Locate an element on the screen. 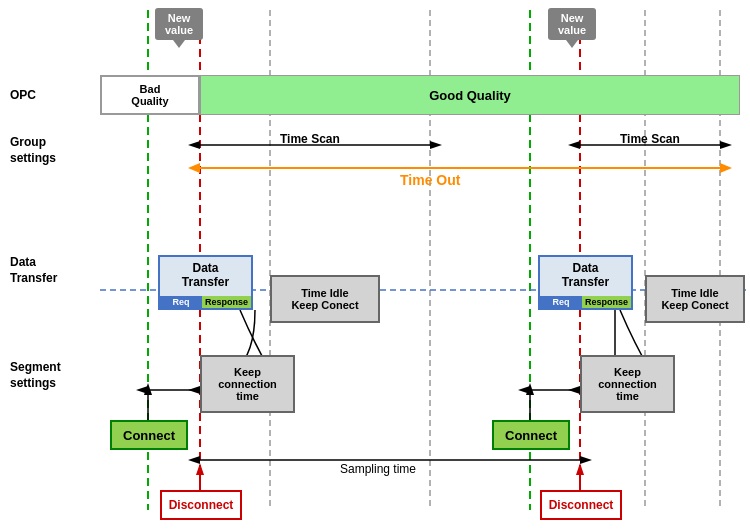 This screenshot has height=529, width=750. keep-connection-box-2: Keepconnectiontime is located at coordinates (628, 384).